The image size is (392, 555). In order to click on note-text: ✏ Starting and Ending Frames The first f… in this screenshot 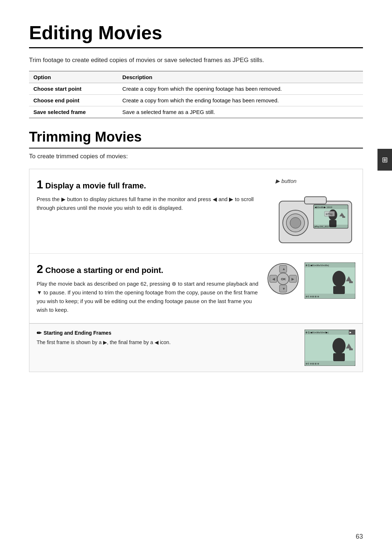, I will do `click(168, 338)`.